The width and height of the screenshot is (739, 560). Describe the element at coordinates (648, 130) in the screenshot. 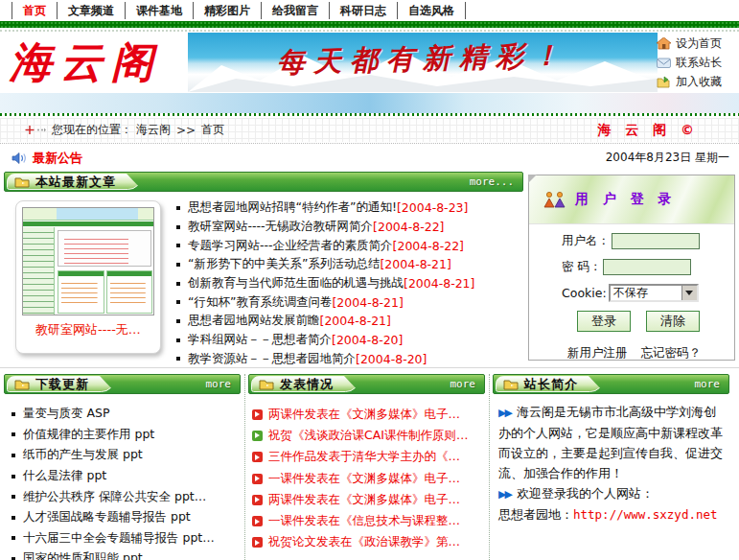

I see `site-stamp: 海 云 阁 ©` at that location.